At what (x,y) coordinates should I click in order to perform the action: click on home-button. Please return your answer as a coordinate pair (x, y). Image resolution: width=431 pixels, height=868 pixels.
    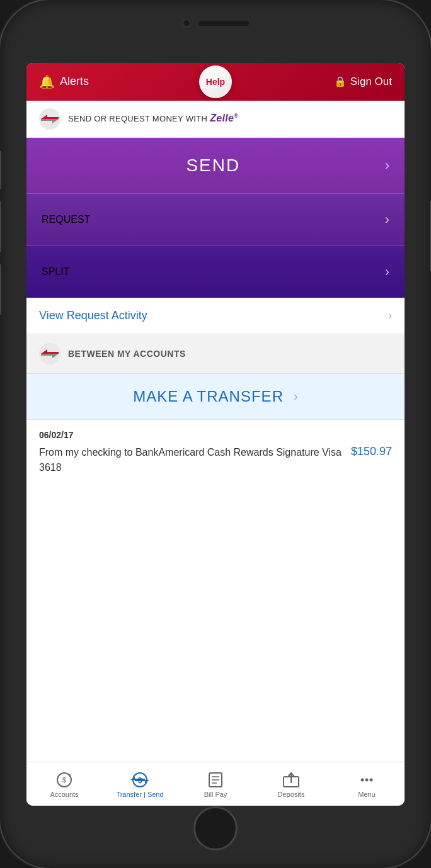
    Looking at the image, I should click on (216, 828).